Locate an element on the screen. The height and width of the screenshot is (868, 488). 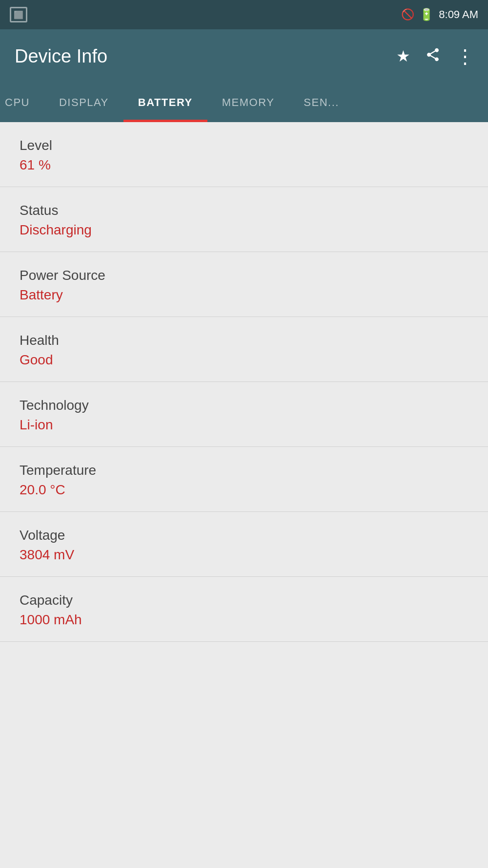
status-bar: ⬜ 🚫 🔋 8:09 AM is located at coordinates (244, 15).